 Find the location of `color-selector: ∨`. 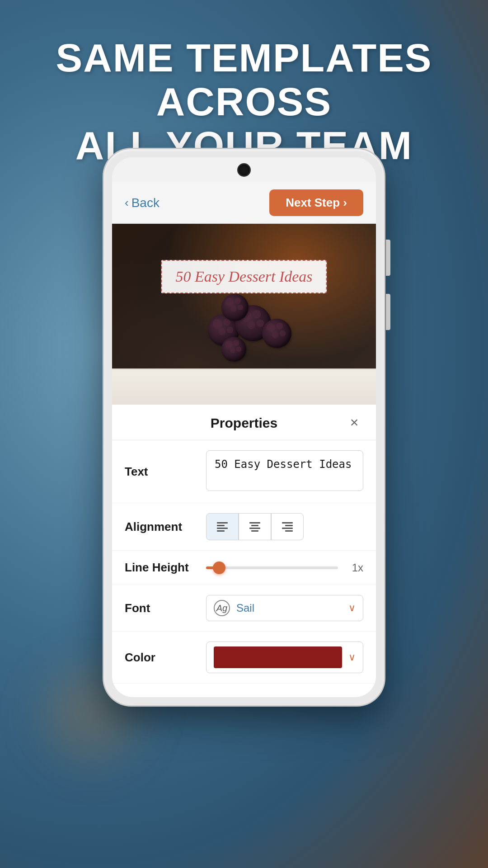

color-selector: ∨ is located at coordinates (285, 657).